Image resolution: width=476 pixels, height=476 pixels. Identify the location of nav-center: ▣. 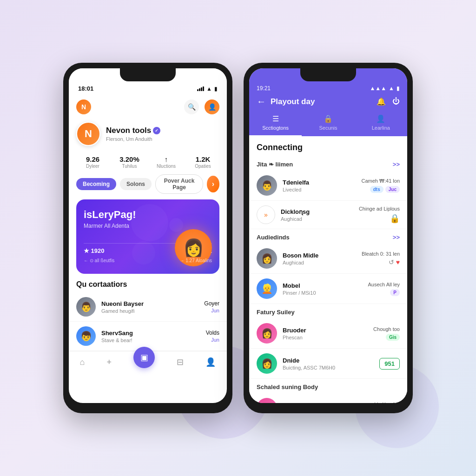
(144, 362).